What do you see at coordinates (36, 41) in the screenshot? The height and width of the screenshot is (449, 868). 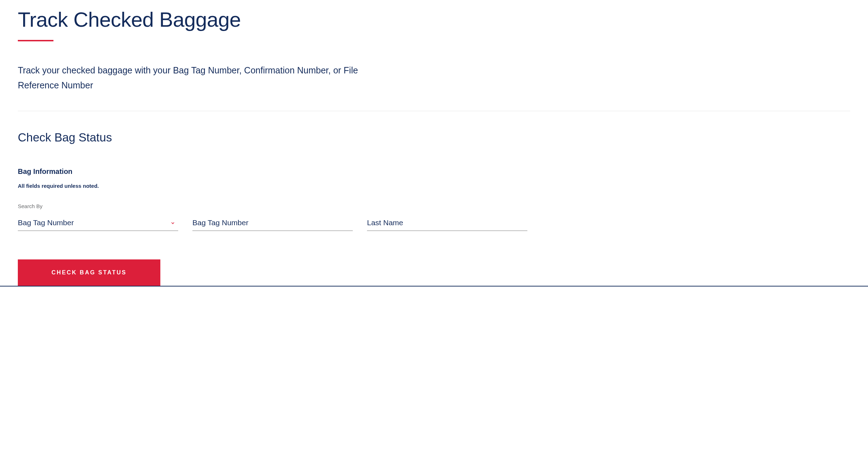 I see `title-underline` at bounding box center [36, 41].